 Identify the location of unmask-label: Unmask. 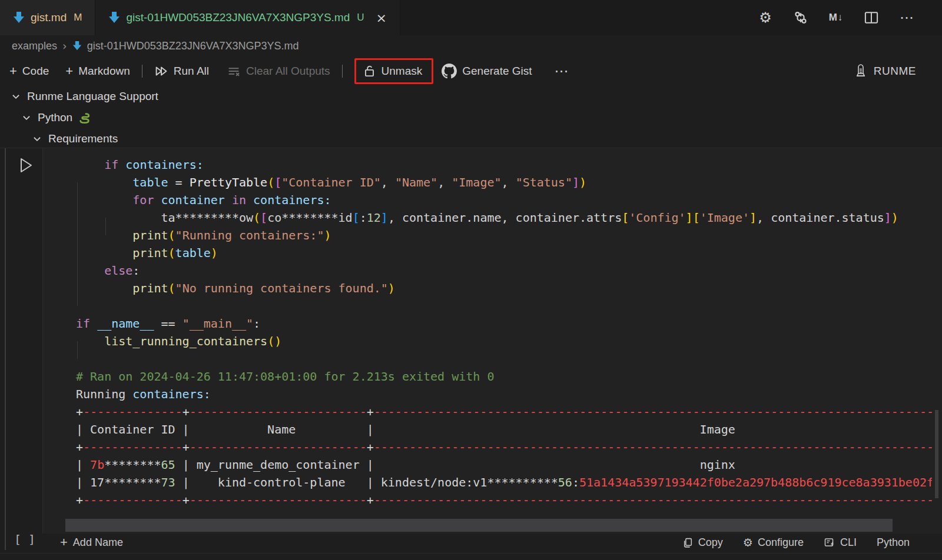
(402, 71).